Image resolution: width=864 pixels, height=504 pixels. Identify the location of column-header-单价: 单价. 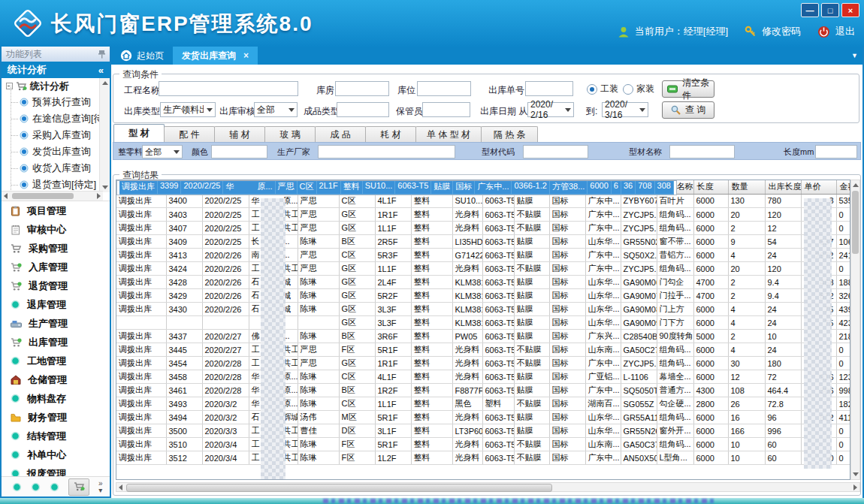
(819, 187).